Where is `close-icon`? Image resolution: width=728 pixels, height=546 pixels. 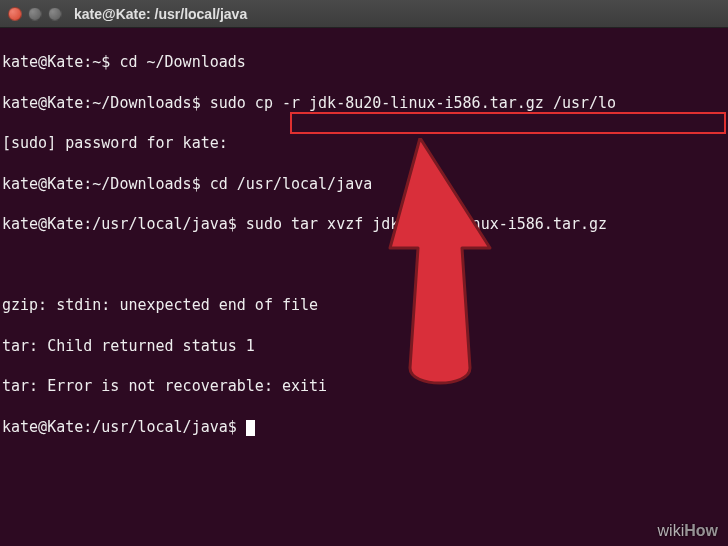
close-icon is located at coordinates (15, 14).